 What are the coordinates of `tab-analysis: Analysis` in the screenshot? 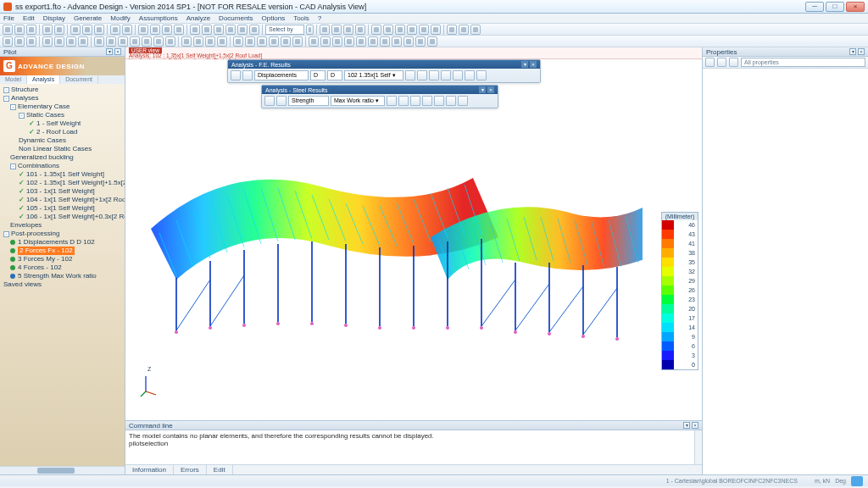 It's located at (44, 80).